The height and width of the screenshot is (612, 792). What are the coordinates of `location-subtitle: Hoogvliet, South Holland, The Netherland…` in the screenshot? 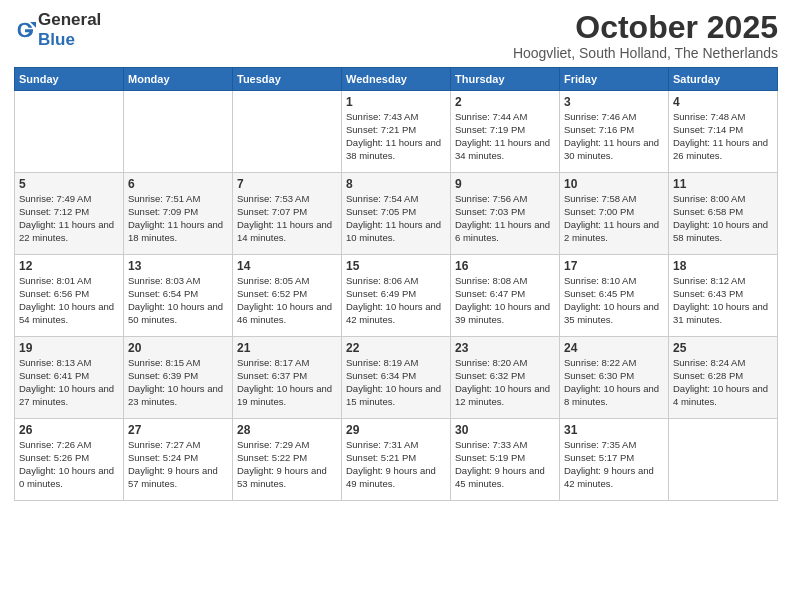 It's located at (646, 53).